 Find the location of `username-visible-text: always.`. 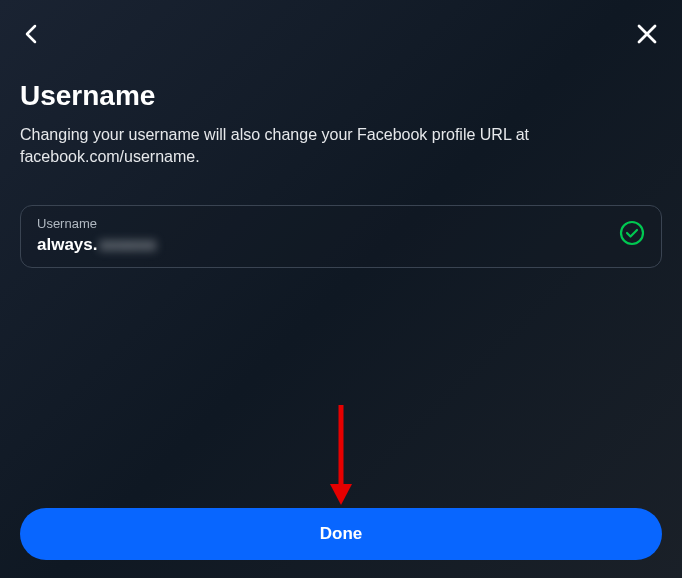

username-visible-text: always. is located at coordinates (68, 245).